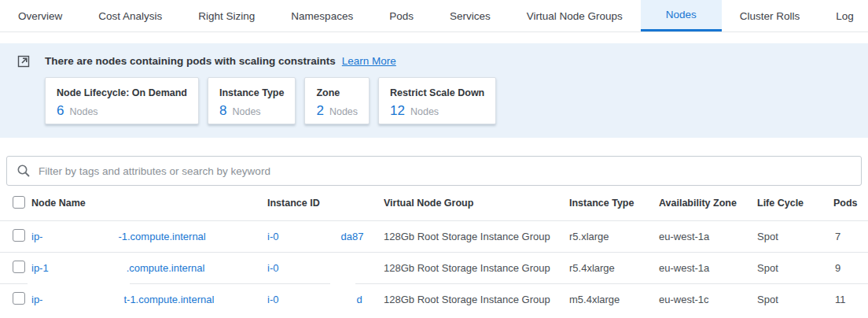 Image resolution: width=868 pixels, height=318 pixels. I want to click on pods-cell: 11, so click(851, 299).